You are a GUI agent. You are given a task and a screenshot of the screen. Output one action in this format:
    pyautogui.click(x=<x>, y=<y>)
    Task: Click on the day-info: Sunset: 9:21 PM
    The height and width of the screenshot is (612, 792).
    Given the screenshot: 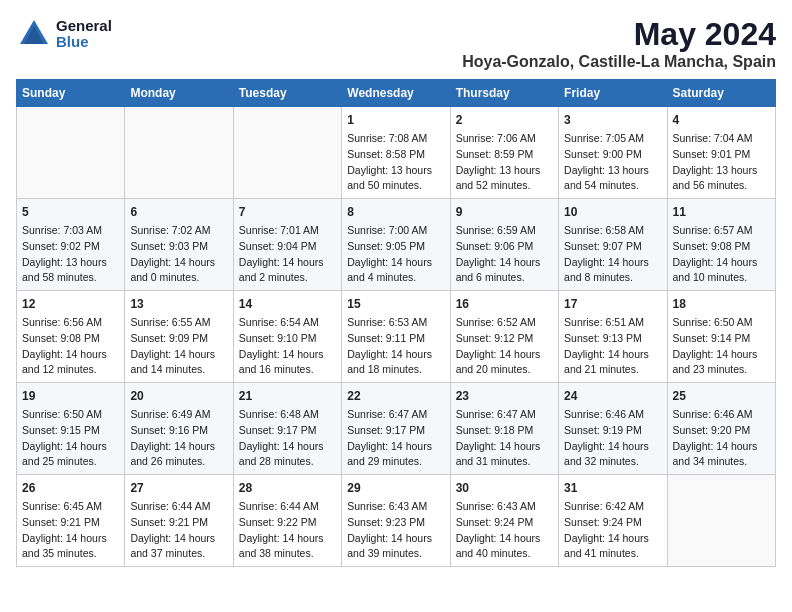 What is the action you would take?
    pyautogui.click(x=70, y=523)
    